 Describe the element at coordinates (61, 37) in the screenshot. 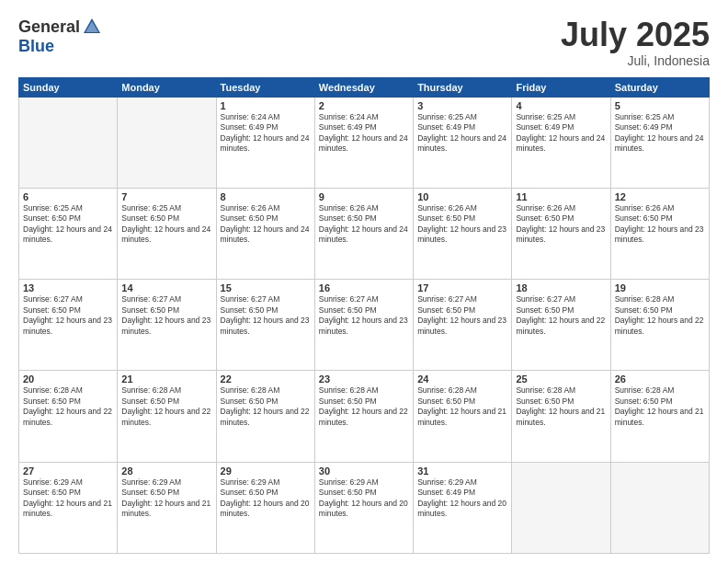

I see `logo: General Blue` at that location.